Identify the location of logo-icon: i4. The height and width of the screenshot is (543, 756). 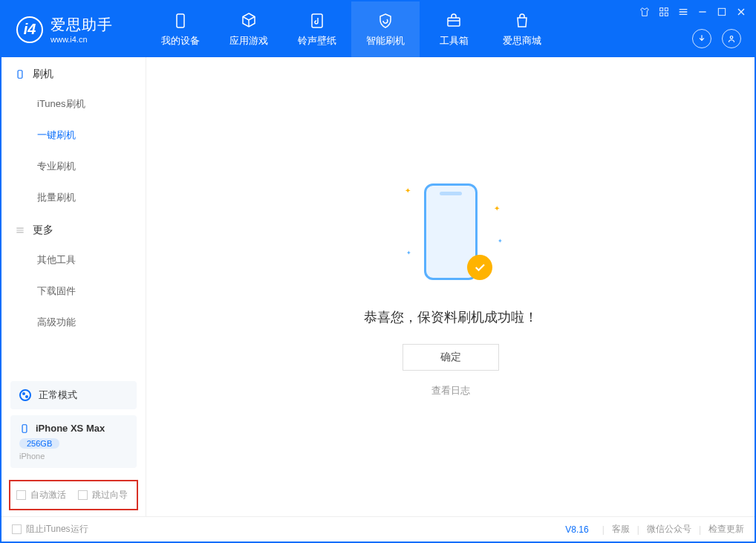
(30, 30).